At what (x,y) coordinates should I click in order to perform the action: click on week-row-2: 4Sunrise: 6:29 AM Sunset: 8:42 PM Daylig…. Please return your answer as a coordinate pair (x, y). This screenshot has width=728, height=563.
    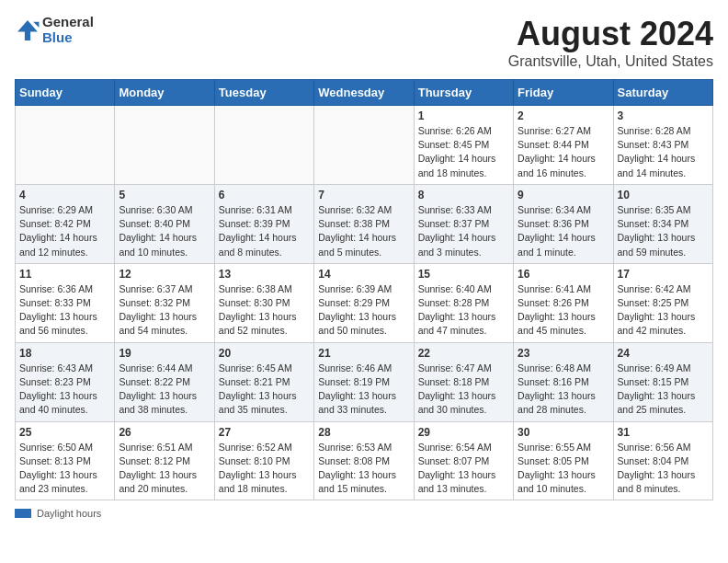
    Looking at the image, I should click on (364, 224).